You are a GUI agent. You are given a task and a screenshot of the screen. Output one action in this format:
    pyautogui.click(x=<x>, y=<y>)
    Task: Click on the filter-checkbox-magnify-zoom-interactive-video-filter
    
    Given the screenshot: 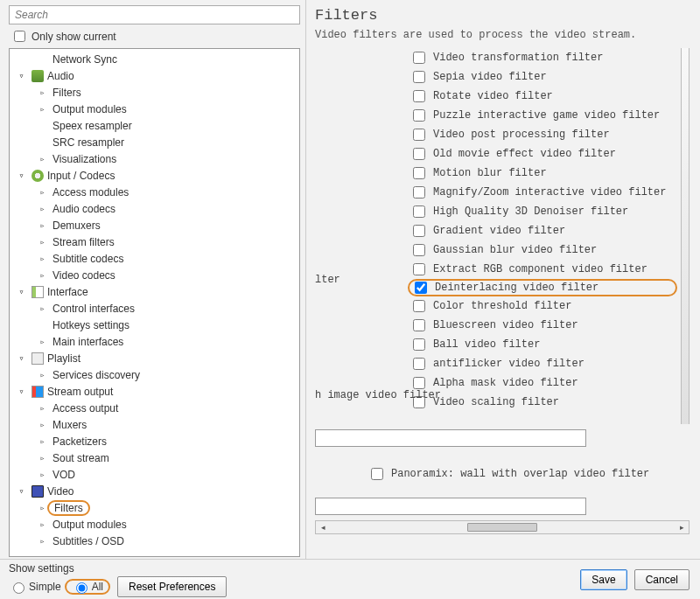 What is the action you would take?
    pyautogui.click(x=419, y=192)
    